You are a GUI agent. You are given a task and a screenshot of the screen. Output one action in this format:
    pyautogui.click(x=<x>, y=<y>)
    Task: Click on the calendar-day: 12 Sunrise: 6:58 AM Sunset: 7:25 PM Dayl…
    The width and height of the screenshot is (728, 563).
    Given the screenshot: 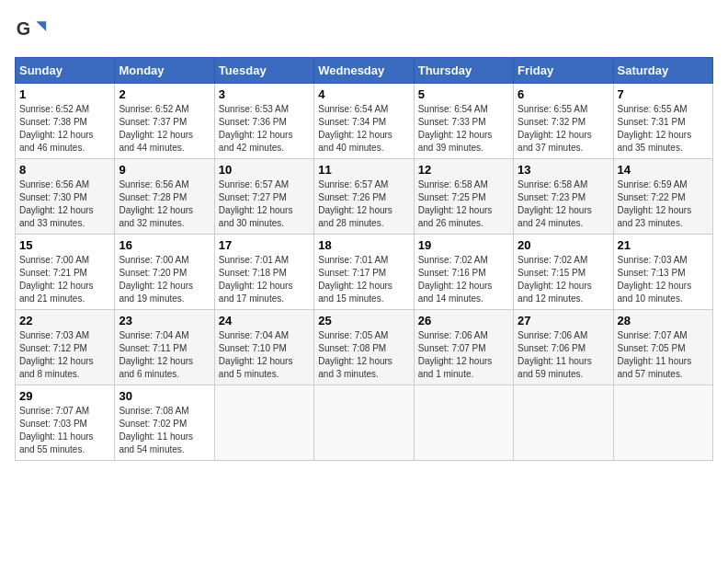 What is the action you would take?
    pyautogui.click(x=463, y=197)
    